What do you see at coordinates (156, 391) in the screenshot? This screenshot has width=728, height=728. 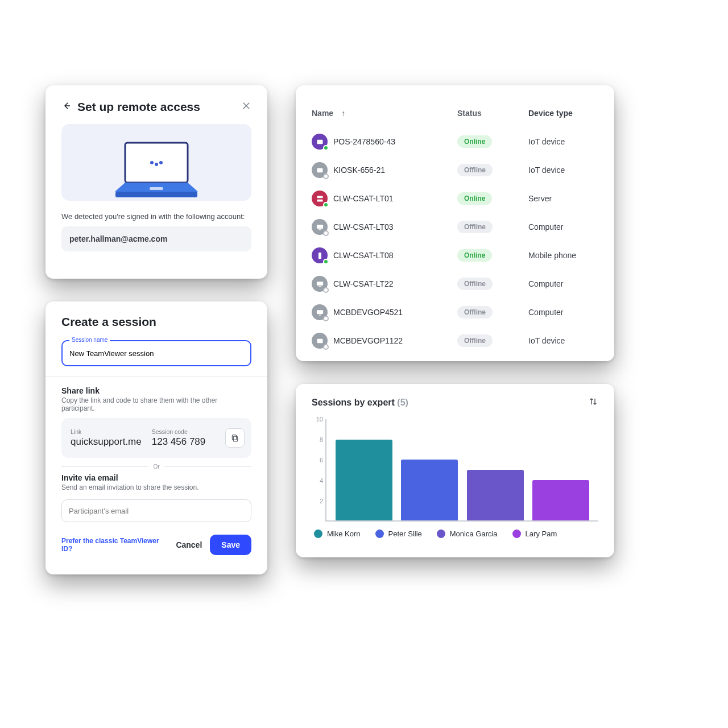 I see `share-link-heading: Share link` at bounding box center [156, 391].